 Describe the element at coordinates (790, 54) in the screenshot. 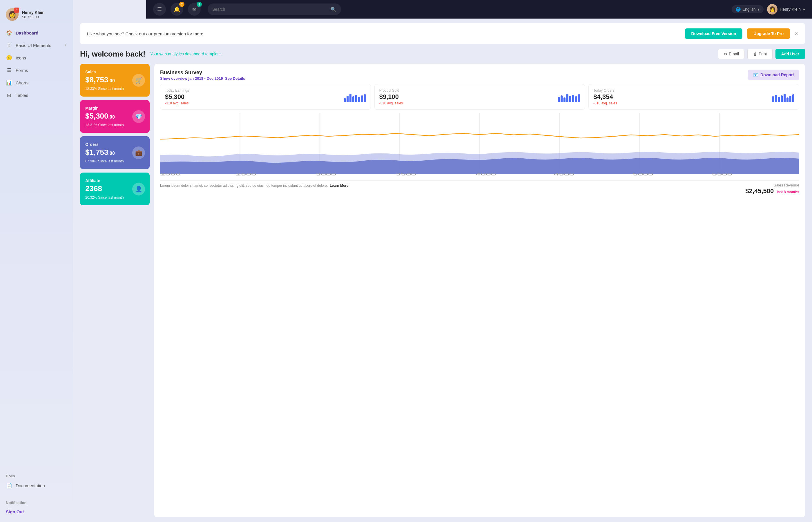

I see `add-user-button: Add User` at that location.